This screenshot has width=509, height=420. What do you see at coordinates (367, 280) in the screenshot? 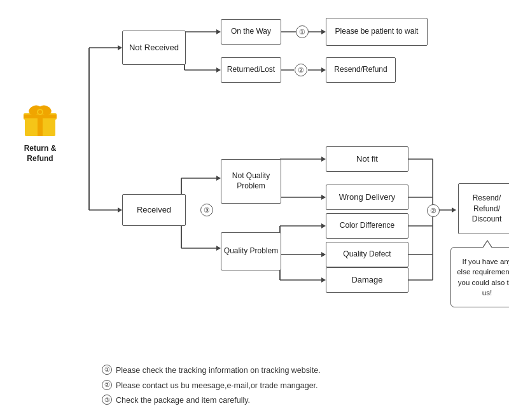
I see `damage-box: Damage` at bounding box center [367, 280].